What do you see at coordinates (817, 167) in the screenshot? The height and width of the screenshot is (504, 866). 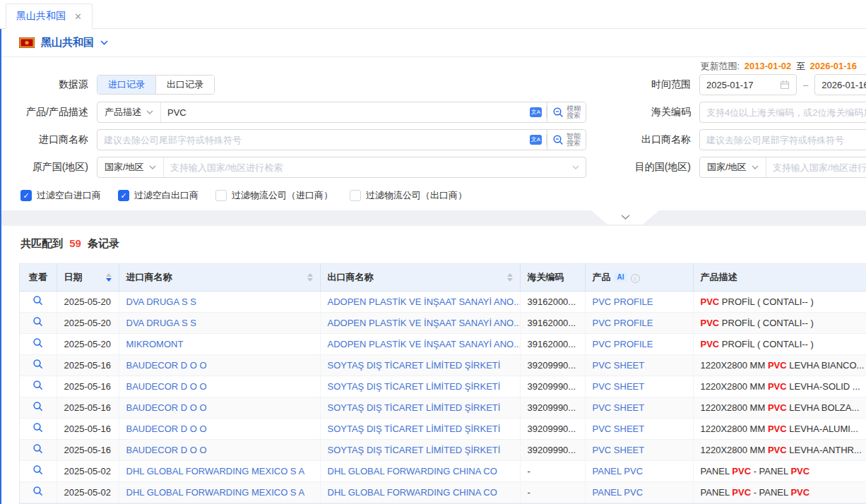 I see `destination-country-input` at bounding box center [817, 167].